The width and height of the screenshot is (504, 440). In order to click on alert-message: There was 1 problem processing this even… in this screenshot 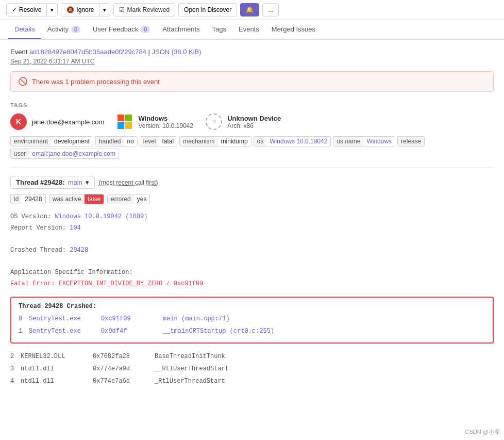, I will do `click(96, 82)`.